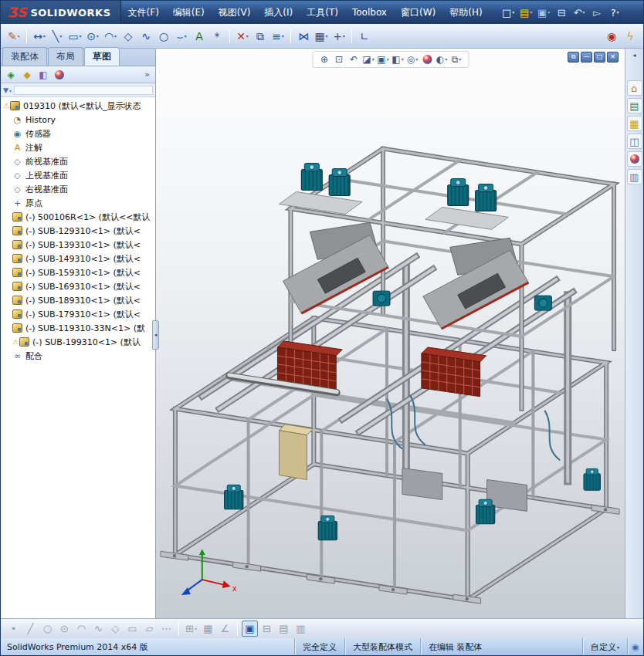 The height and width of the screenshot is (656, 644). Describe the element at coordinates (78, 286) in the screenshot. I see `tree-item-component-SUB-169310: (-) SUB-169310<1> (默认<` at that location.